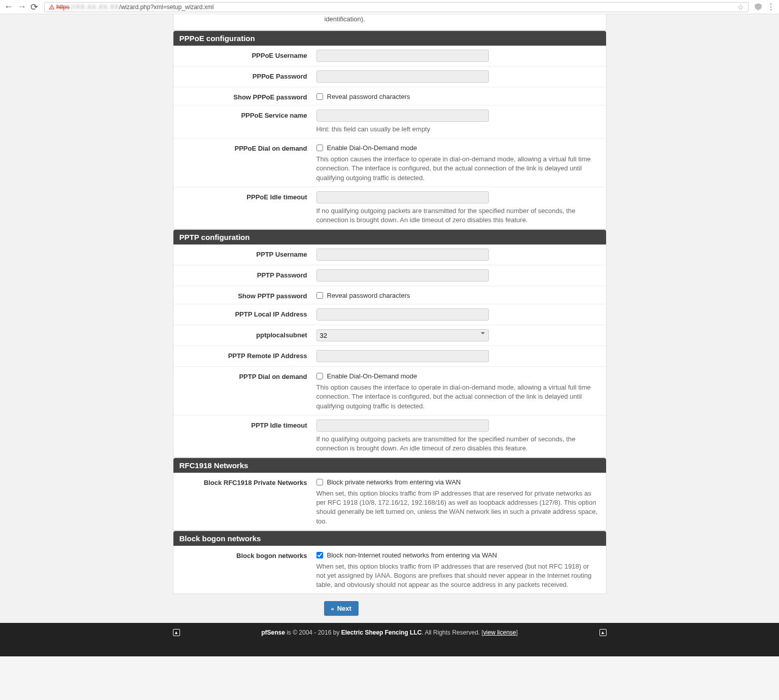  Describe the element at coordinates (341, 609) in the screenshot. I see `next-button: » Next` at that location.